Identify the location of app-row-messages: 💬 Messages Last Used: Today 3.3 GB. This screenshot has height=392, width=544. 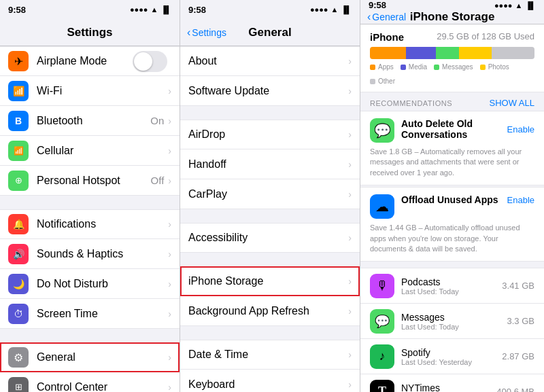
(452, 321).